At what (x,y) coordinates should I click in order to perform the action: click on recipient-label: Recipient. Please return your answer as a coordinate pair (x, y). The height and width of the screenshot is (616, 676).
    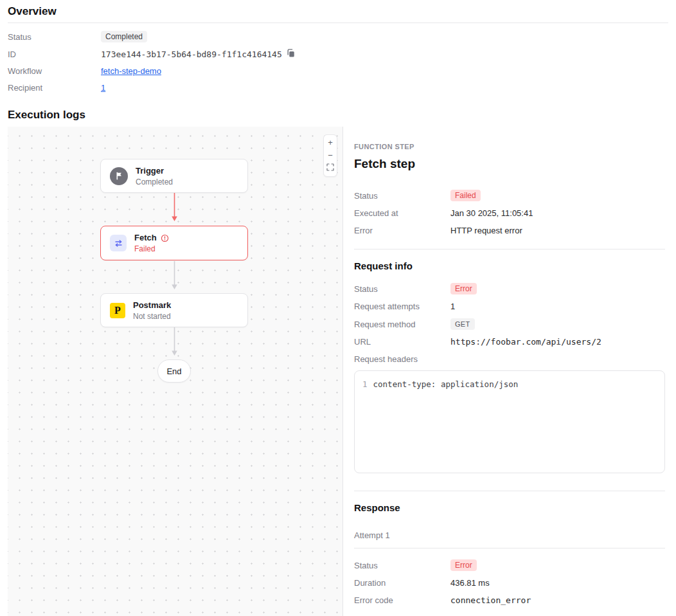
    Looking at the image, I should click on (54, 87).